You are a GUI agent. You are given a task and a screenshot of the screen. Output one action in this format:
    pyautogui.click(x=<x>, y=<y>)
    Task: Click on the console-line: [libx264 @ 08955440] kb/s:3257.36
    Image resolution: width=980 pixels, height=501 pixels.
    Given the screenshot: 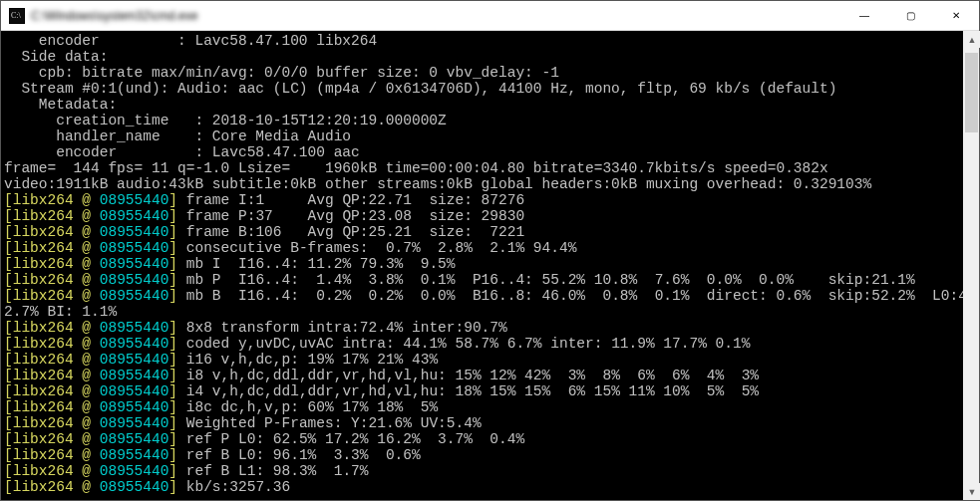 What is the action you would take?
    pyautogui.click(x=483, y=487)
    